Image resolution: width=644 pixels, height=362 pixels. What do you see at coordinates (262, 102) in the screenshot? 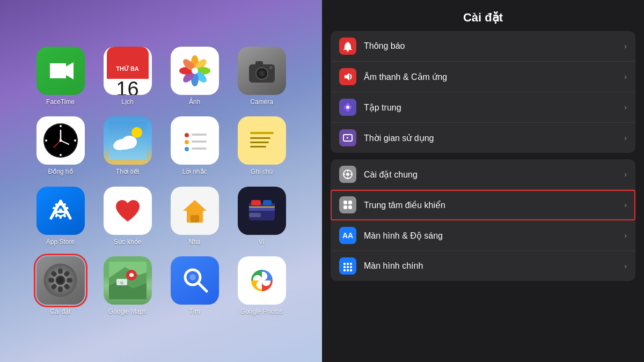
I see `app-label-camera: Camera` at bounding box center [262, 102].